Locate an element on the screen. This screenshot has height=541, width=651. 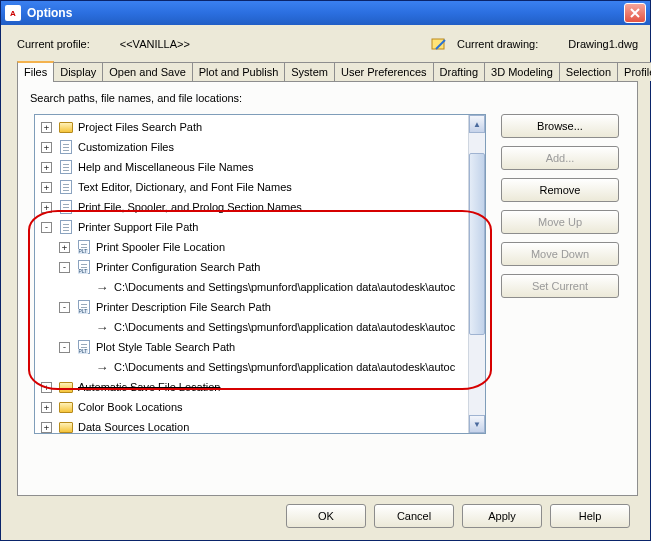
set-current-button: Set Current is located at coordinates (560, 286).